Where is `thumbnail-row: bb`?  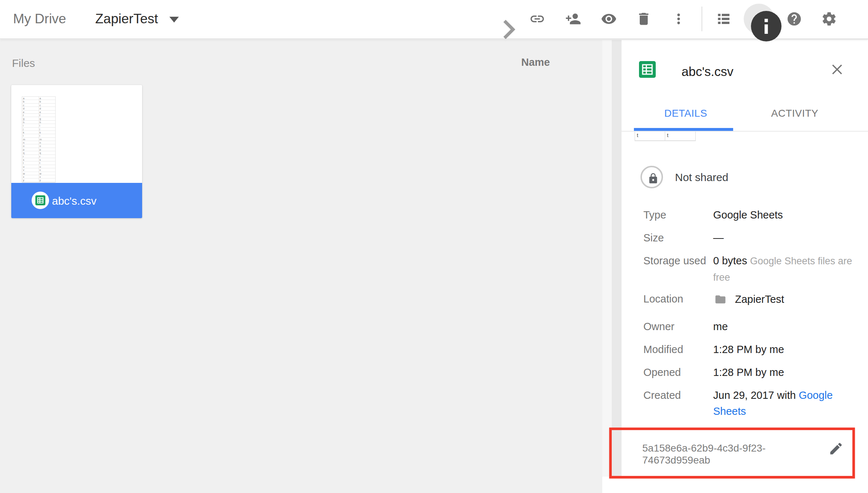 thumbnail-row: bb is located at coordinates (39, 102).